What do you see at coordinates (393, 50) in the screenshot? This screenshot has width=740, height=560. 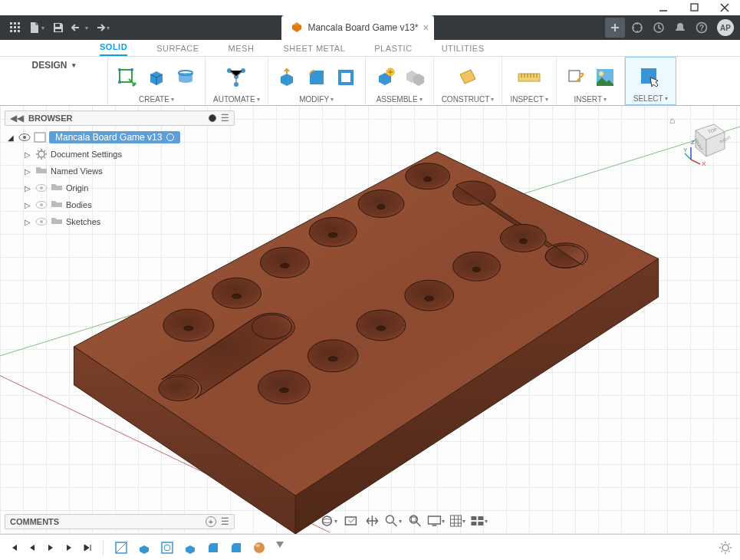 I see `tab-plastic: PLASTIC` at bounding box center [393, 50].